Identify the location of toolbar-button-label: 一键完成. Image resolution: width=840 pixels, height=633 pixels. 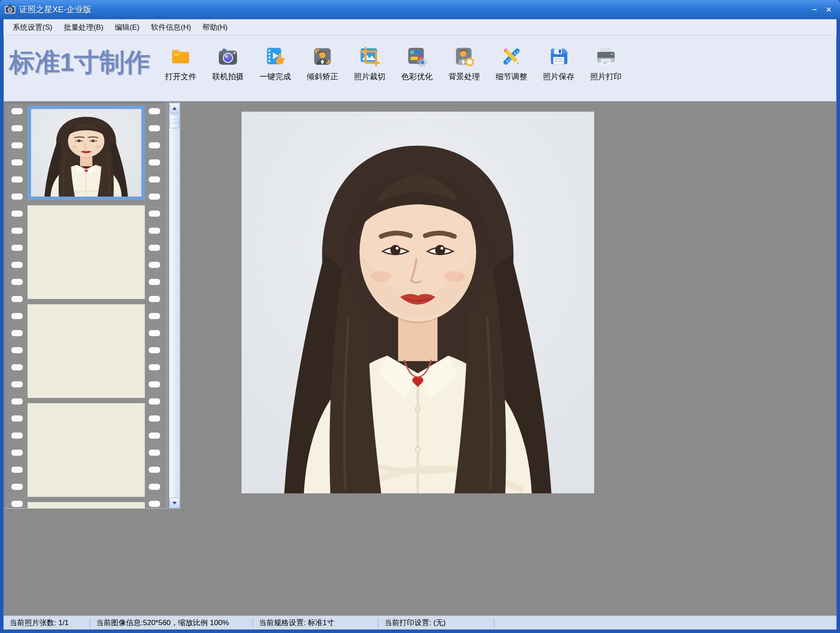
(275, 77).